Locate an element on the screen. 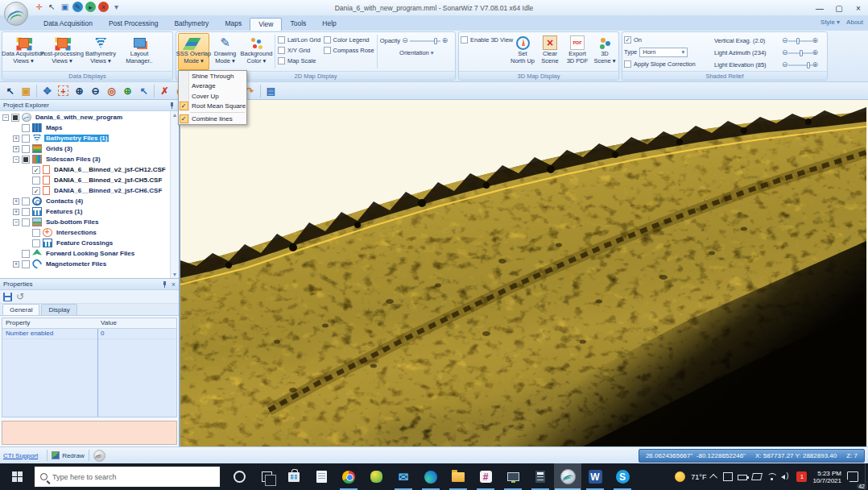  sss-overlap-mode-button: SSS OverlapMode ▾ is located at coordinates (193, 52).